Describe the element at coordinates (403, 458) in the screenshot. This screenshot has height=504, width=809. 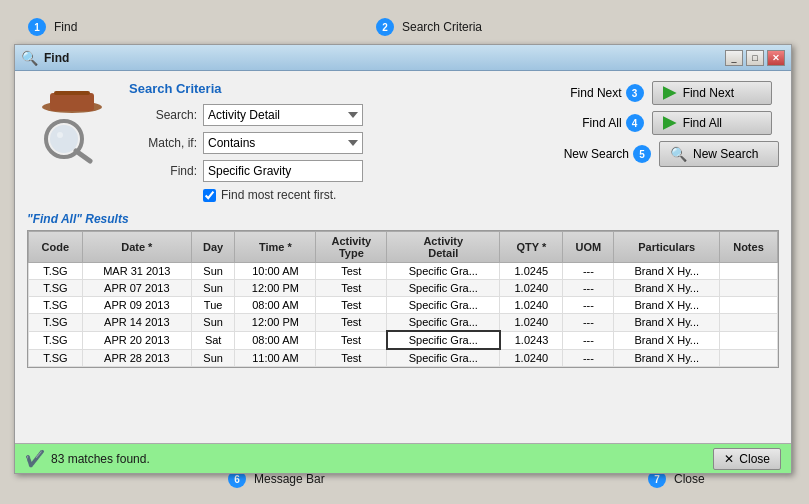
I see `status-bar: ✔️ 83 matches found. ✕ Close` at that location.